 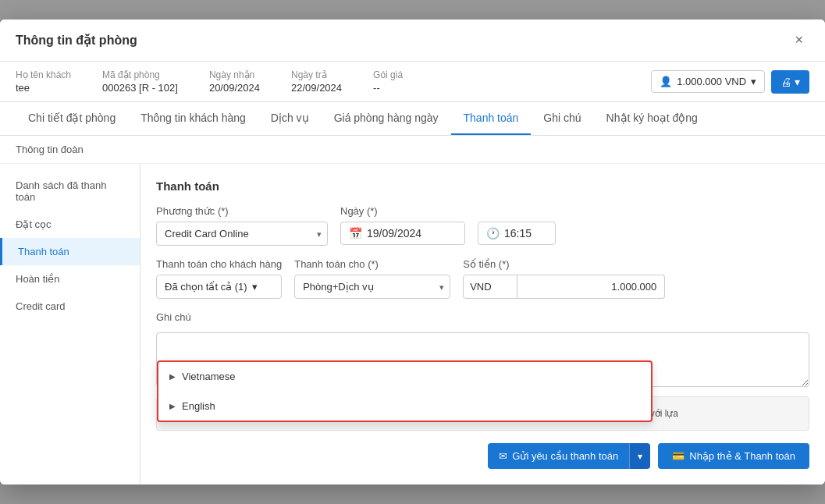 What do you see at coordinates (517, 211) in the screenshot?
I see `gio-label` at bounding box center [517, 211].